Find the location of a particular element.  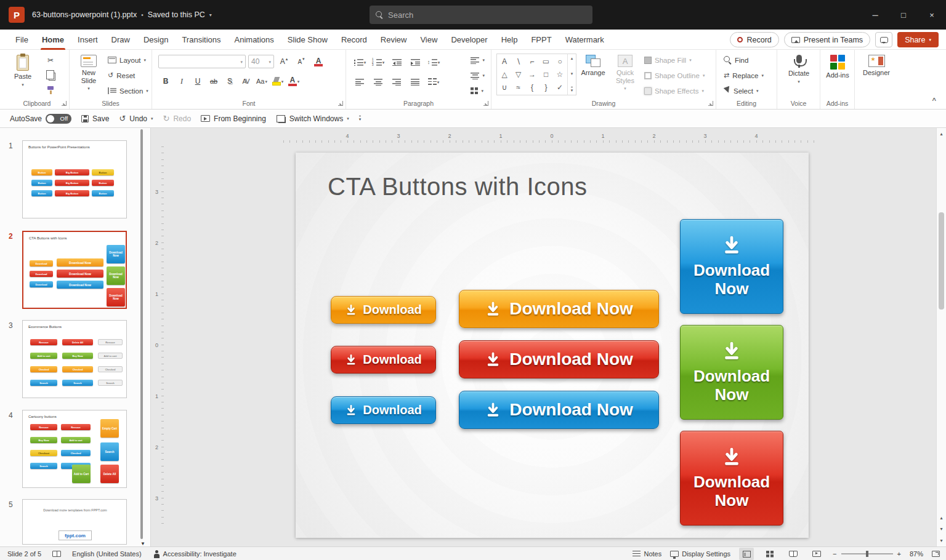

align-right-button is located at coordinates (397, 82).